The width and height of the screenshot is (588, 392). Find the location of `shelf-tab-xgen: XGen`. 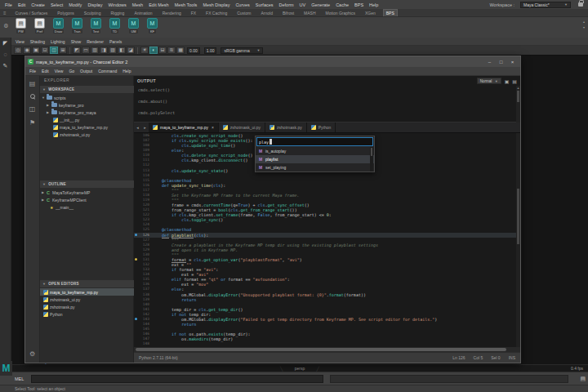

shelf-tab-xgen: XGen is located at coordinates (371, 13).